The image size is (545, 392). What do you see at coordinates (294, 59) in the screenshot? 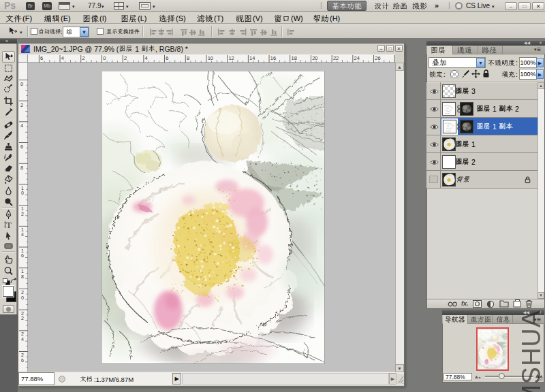
I see `svg-text: 18` at bounding box center [294, 59].